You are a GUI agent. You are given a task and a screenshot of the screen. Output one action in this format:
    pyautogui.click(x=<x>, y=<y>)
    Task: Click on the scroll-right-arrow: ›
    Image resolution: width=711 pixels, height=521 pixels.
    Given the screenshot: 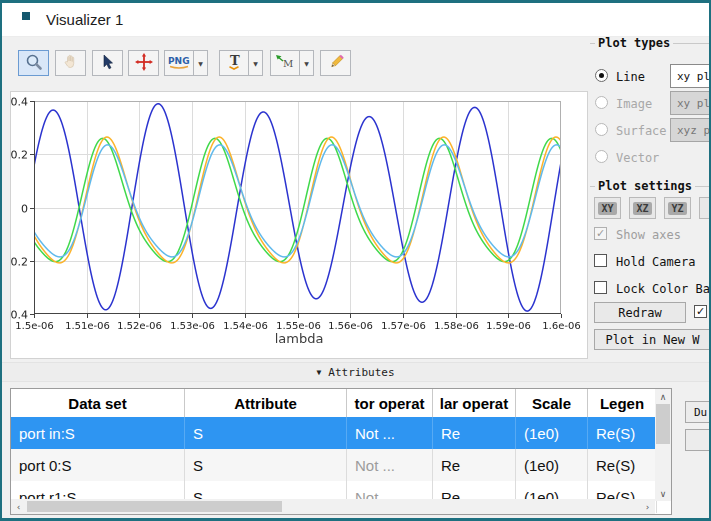 What is the action you would take?
    pyautogui.click(x=648, y=506)
    